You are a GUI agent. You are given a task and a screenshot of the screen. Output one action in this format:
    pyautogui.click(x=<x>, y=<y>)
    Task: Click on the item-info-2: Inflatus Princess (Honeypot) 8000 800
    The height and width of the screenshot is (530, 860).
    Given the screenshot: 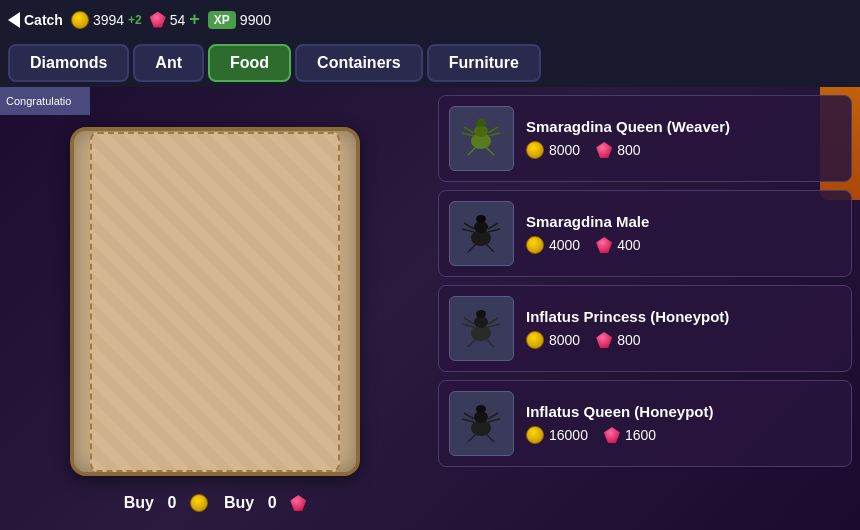 What is the action you would take?
    pyautogui.click(x=684, y=328)
    